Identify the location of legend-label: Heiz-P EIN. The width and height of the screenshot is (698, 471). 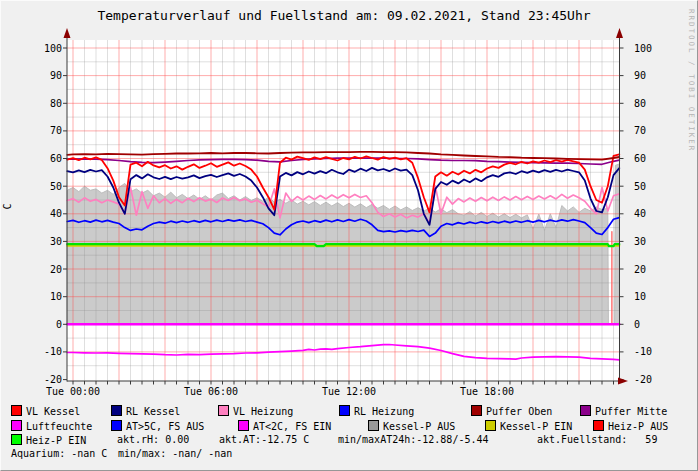
(56, 440).